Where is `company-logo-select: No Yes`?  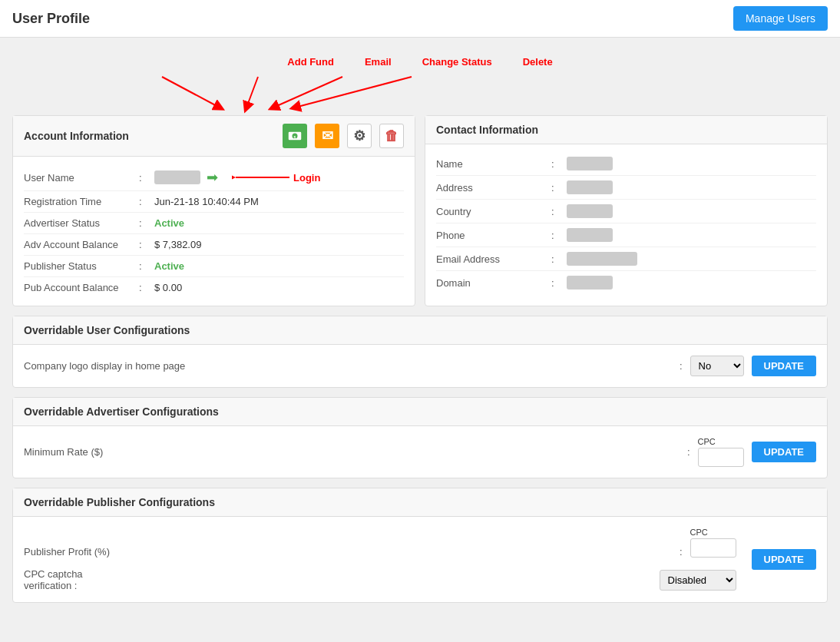 company-logo-select: No Yes is located at coordinates (717, 366).